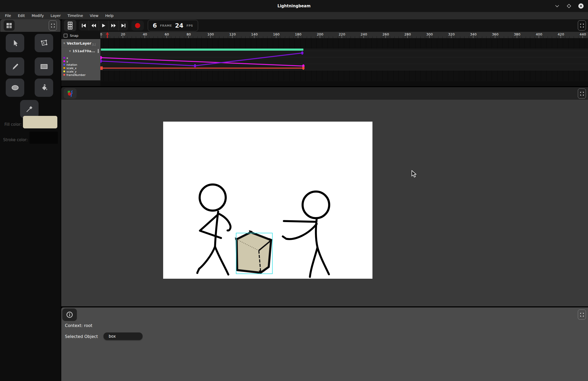  I want to click on canvas-header, so click(325, 93).